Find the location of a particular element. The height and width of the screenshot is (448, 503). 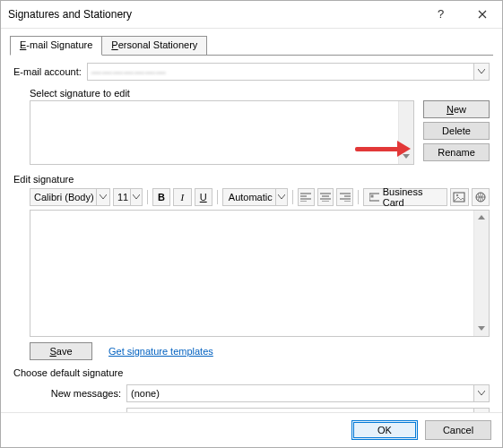

close-button is located at coordinates (482, 14).